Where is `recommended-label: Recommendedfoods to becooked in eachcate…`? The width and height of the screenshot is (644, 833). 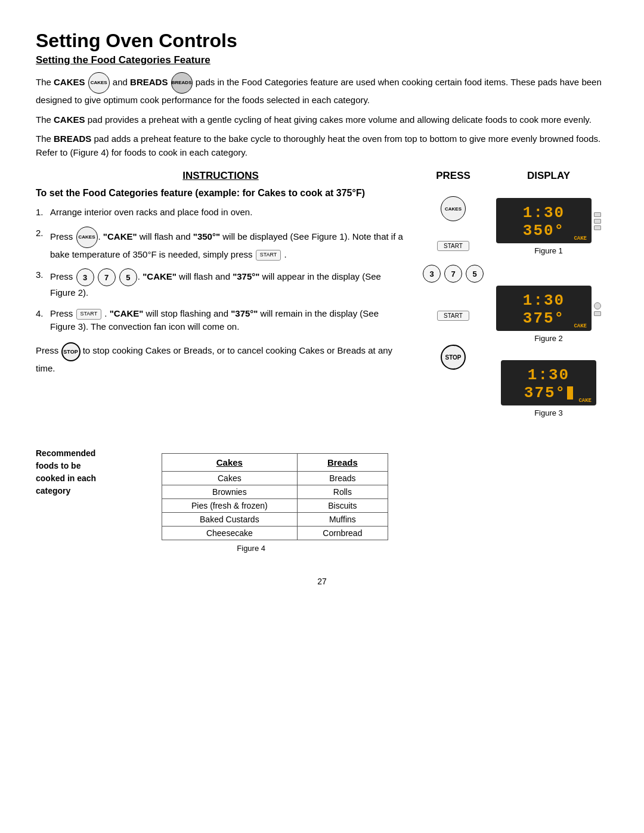 recommended-label: Recommendedfoods to becooked in eachcate… is located at coordinates (66, 472).